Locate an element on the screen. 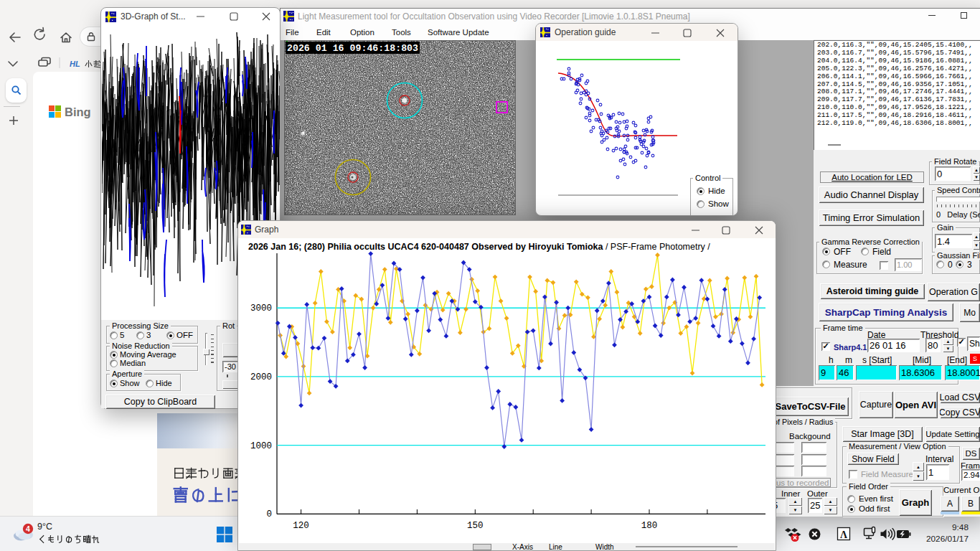  svg-text: 2026 01 16 09:46:18:803 is located at coordinates (353, 49).